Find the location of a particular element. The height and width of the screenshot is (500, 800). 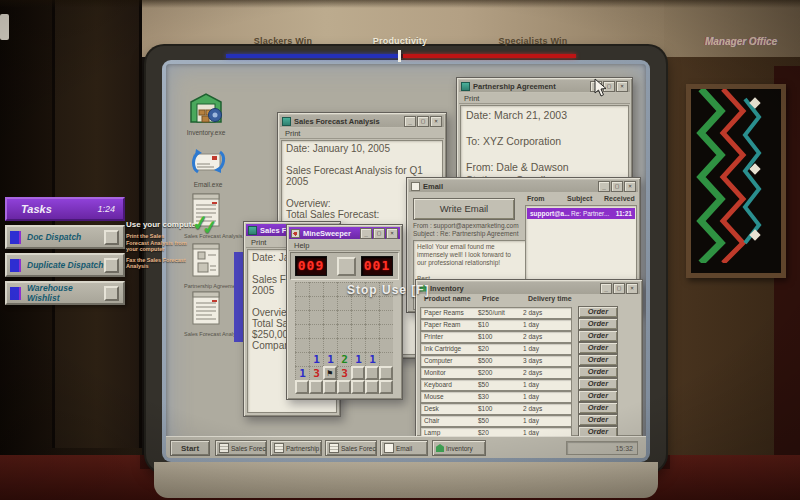

titlebar: MineSweeper _□× is located at coordinates (344, 233).